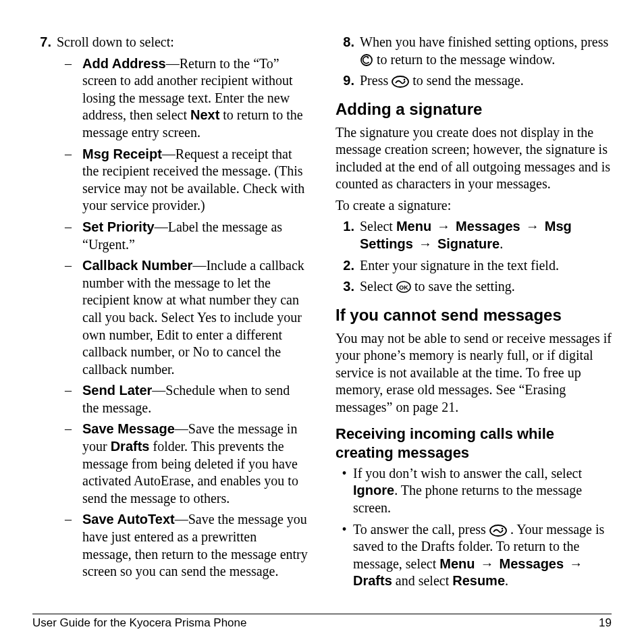 Image resolution: width=644 pixels, height=644 pixels. What do you see at coordinates (374, 490) in the screenshot?
I see `inline-bold: Ignore` at bounding box center [374, 490].